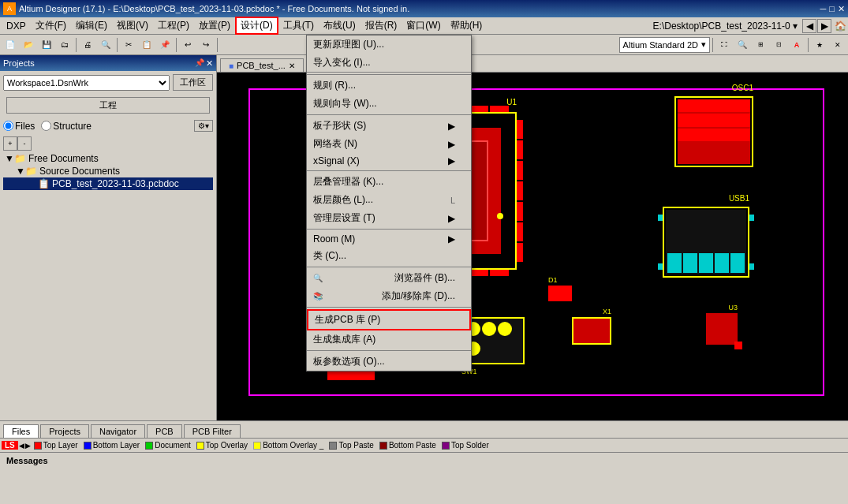 This screenshot has height=504, width=848. Describe the element at coordinates (133, 25) in the screenshot. I see `menu-view: 视图(V)` at that location.